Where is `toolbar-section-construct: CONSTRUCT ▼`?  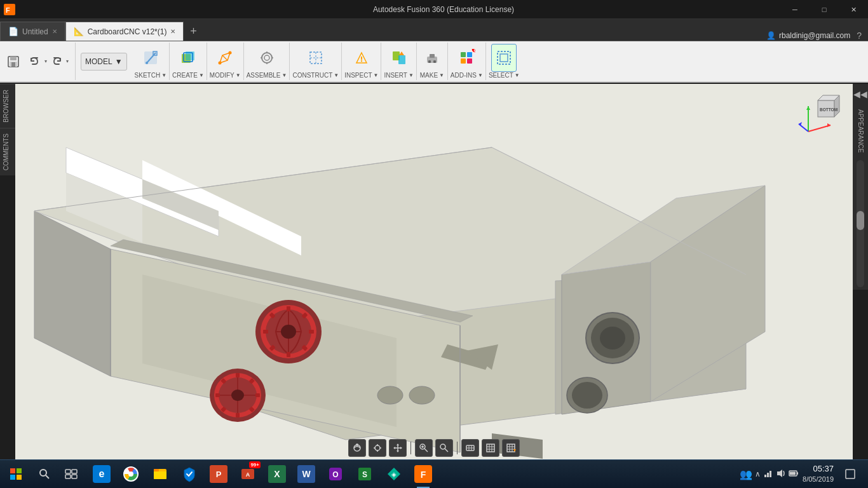
toolbar-section-construct: CONSTRUCT ▼ is located at coordinates (316, 61).